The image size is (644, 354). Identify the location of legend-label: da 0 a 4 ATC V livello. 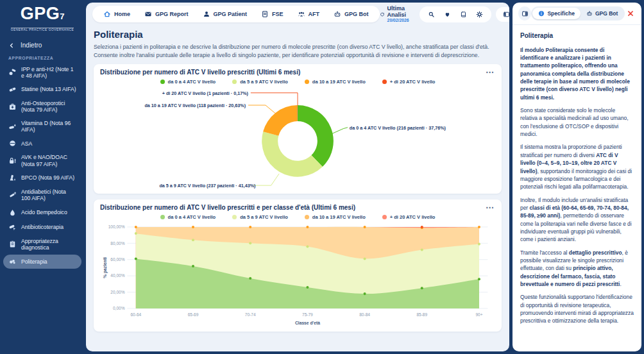
(192, 82).